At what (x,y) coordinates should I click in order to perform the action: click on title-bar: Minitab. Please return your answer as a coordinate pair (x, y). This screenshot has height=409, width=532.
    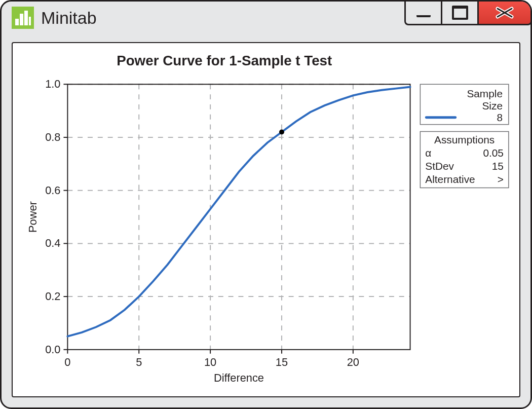
    Looking at the image, I should click on (266, 18).